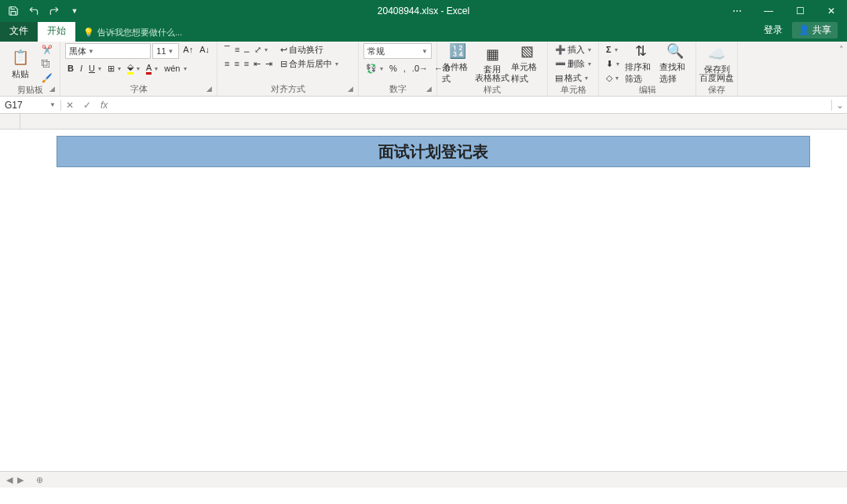 The image size is (847, 504). What do you see at coordinates (54, 11) in the screenshot?
I see `redo-icon` at bounding box center [54, 11].